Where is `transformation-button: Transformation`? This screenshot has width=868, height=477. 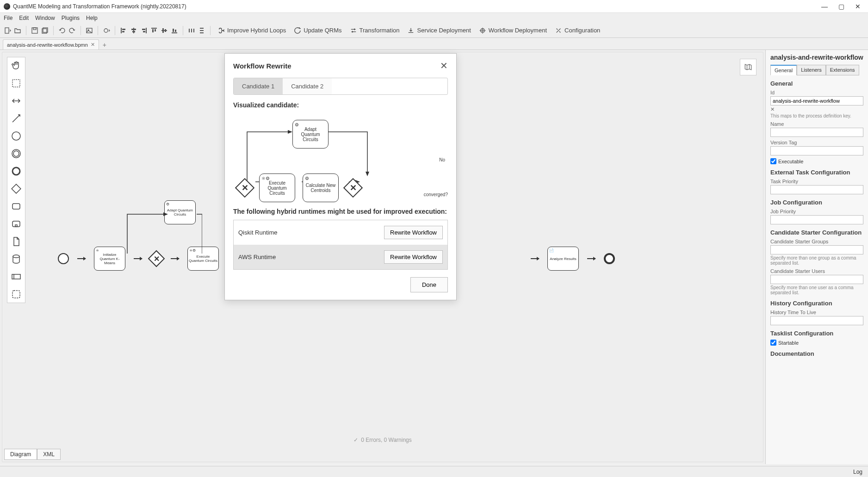 transformation-button: Transformation is located at coordinates (375, 31).